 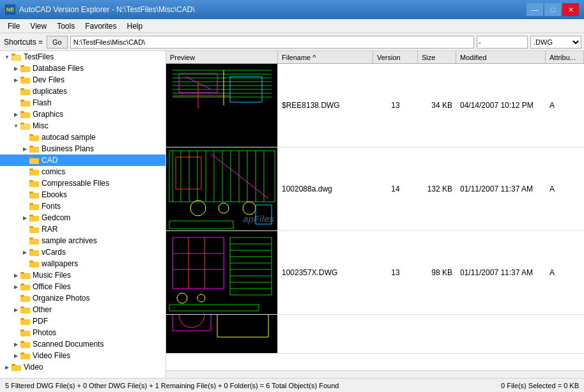 What do you see at coordinates (553, 10) in the screenshot?
I see `maximize-button: □` at bounding box center [553, 10].